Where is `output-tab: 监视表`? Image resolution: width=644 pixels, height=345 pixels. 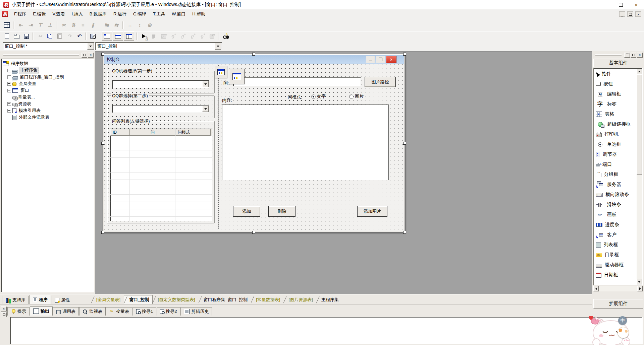
output-tab: 监视表 is located at coordinates (93, 312).